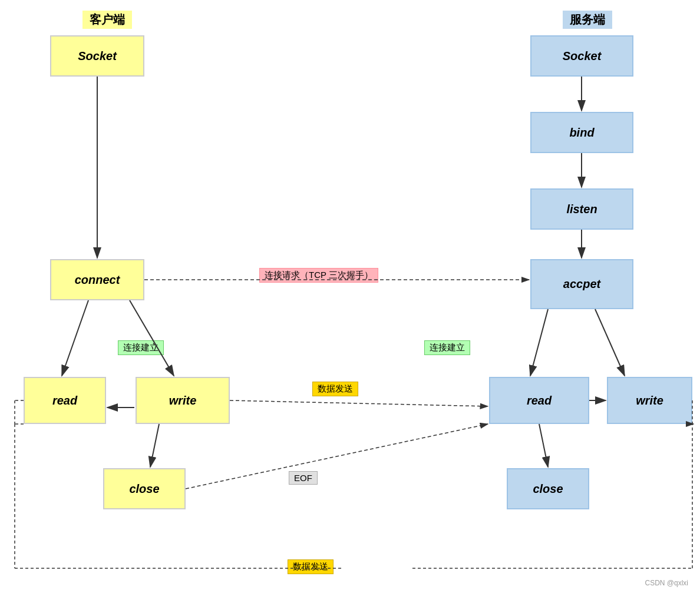  Describe the element at coordinates (582, 132) in the screenshot. I see `server-bind-box: bind` at that location.